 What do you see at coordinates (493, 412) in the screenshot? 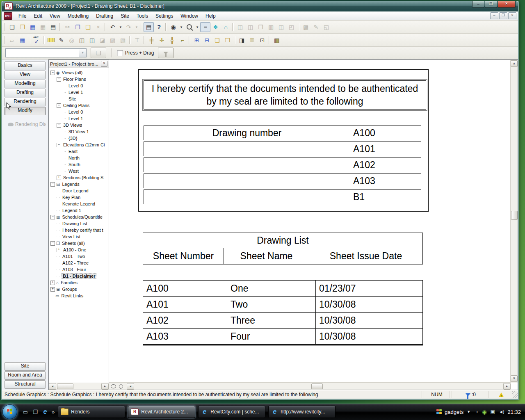
I see `network-icon: ▣` at bounding box center [493, 412].